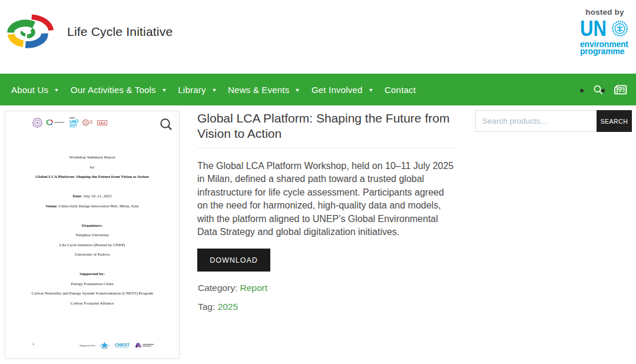 This screenshot has height=364, width=636. I want to click on life-cycle-initiative-logo-icon, so click(32, 32).